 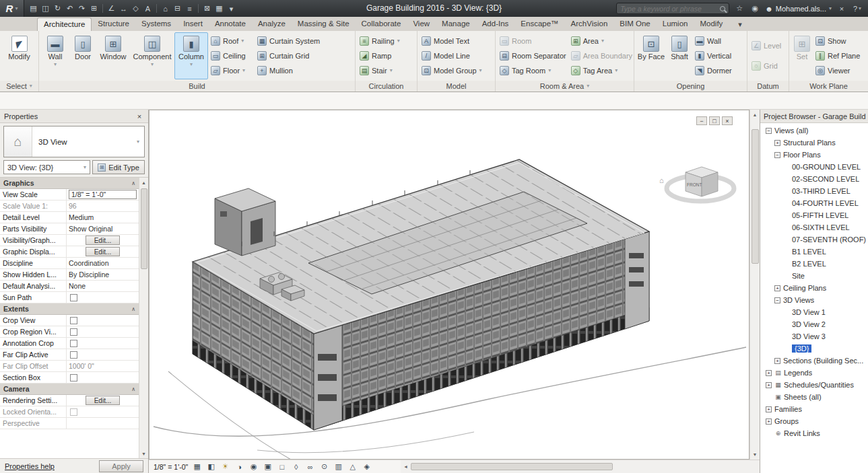 I want to click on show-work-plane-button: ⊡Show, so click(x=837, y=41).